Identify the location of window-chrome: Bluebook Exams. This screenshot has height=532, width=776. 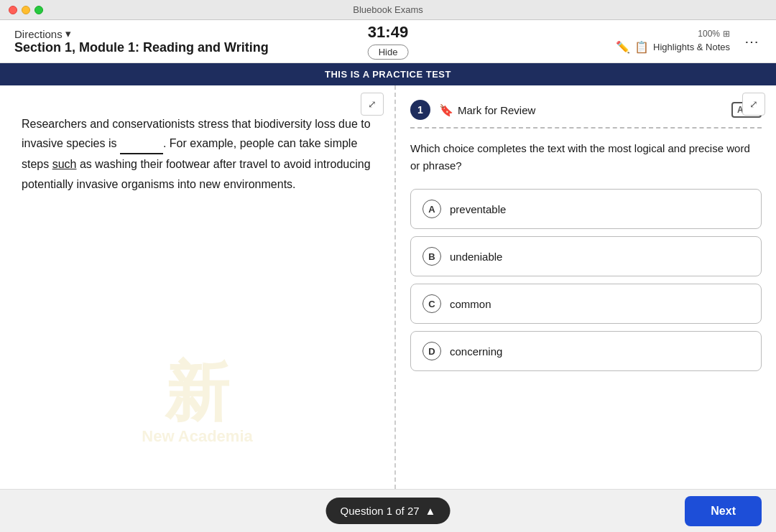
(388, 10).